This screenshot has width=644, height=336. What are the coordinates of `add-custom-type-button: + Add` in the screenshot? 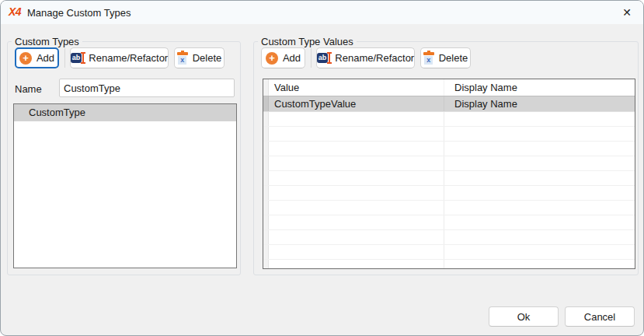 It's located at (37, 58).